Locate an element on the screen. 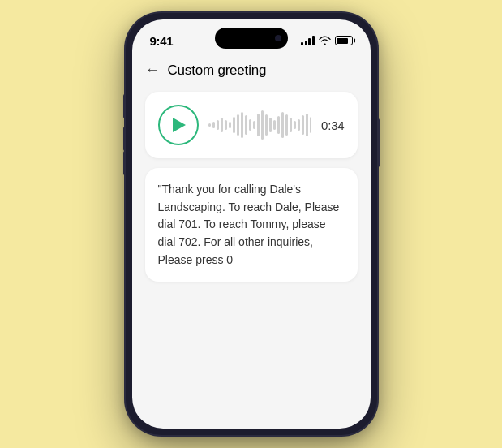  back-arrow-icon: ← is located at coordinates (152, 70).